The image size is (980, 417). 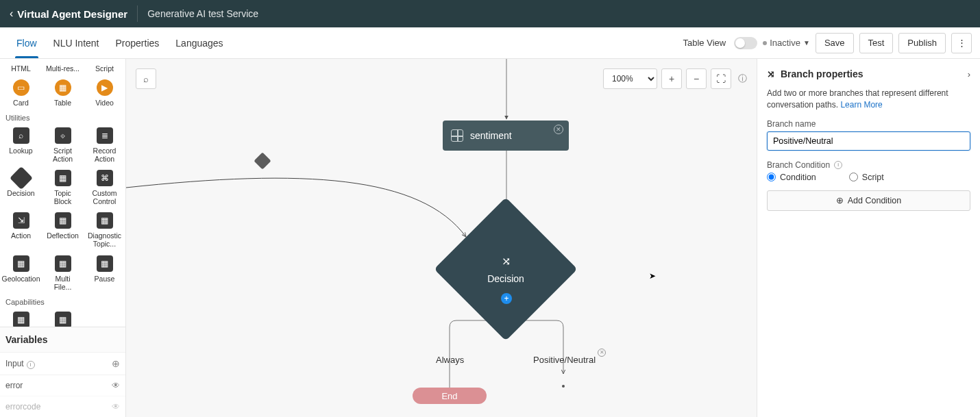 I want to click on palette-capability-2: ▦, so click(x=63, y=317).